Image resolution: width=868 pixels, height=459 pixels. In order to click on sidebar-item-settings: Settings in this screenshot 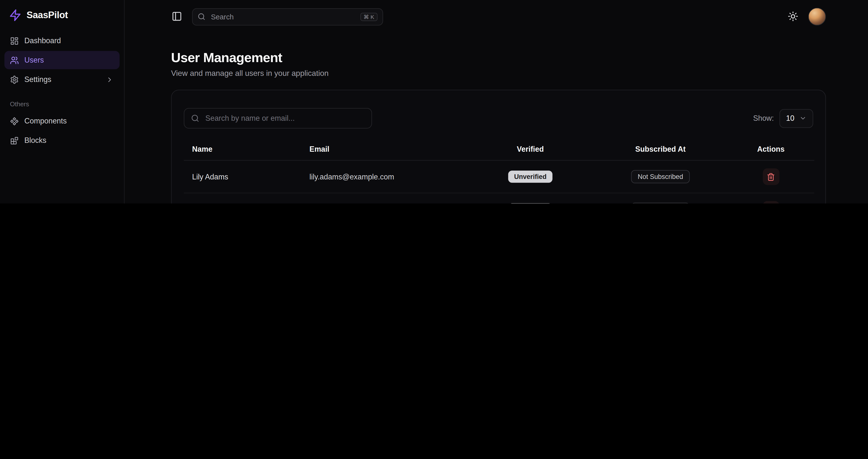, I will do `click(62, 80)`.